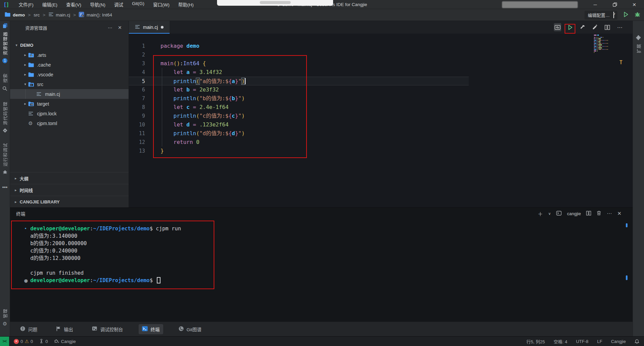  I want to click on debug-button, so click(637, 15).